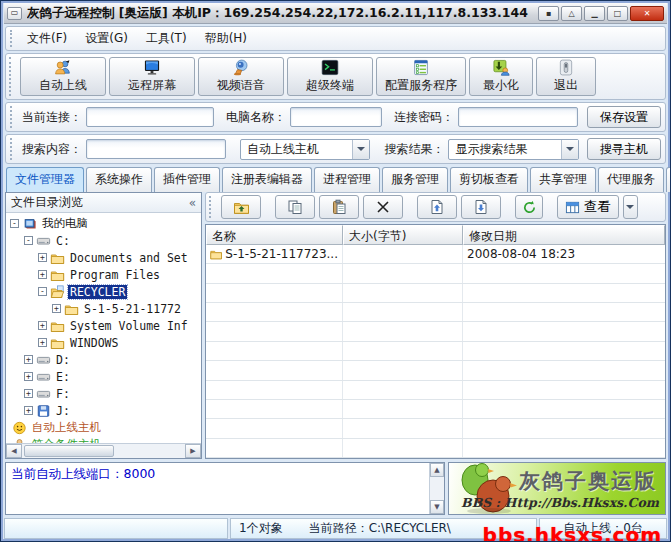 This screenshot has height=542, width=671. I want to click on tab-command-broadcast: 命令广播, so click(668, 180).